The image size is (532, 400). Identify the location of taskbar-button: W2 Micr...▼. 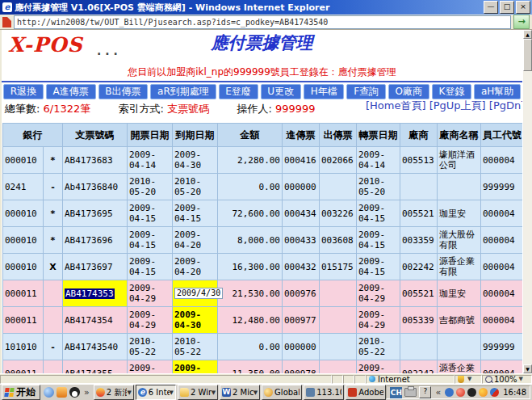
(240, 393).